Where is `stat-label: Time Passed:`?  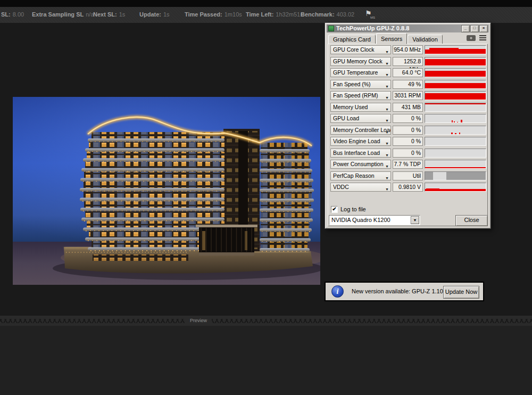
stat-label: Time Passed: is located at coordinates (203, 14).